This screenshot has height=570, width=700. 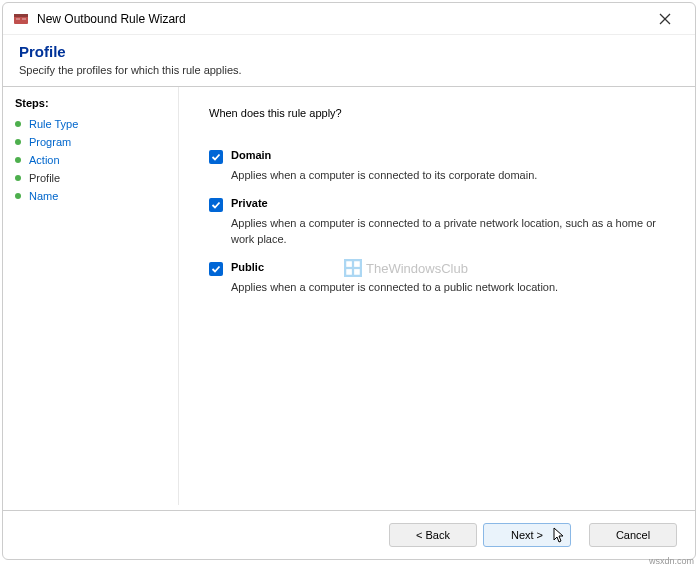 What do you see at coordinates (527, 535) in the screenshot?
I see `next-button: Next >` at bounding box center [527, 535].